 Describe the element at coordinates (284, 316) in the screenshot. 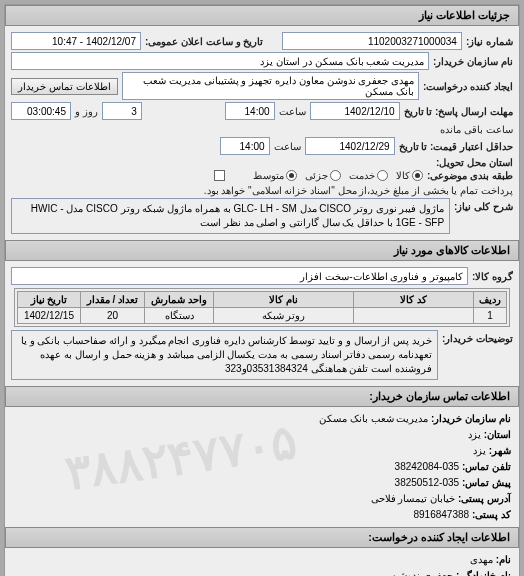

I see `cell-name: روتر شبکه` at that location.